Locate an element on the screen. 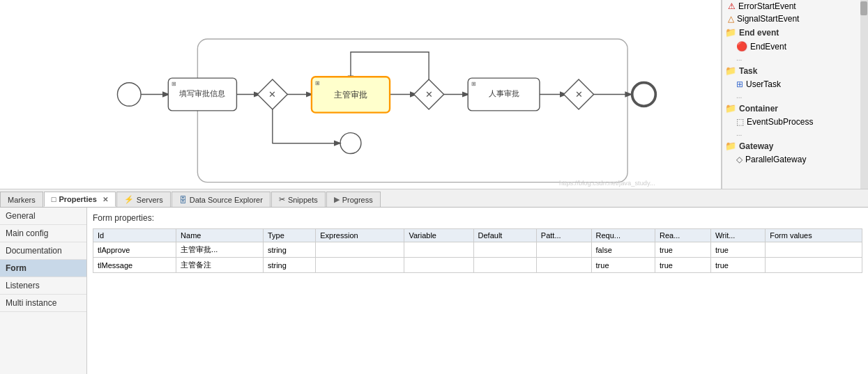 This screenshot has width=868, height=374. panel-item-somethinghidden: ... is located at coordinates (791, 59).